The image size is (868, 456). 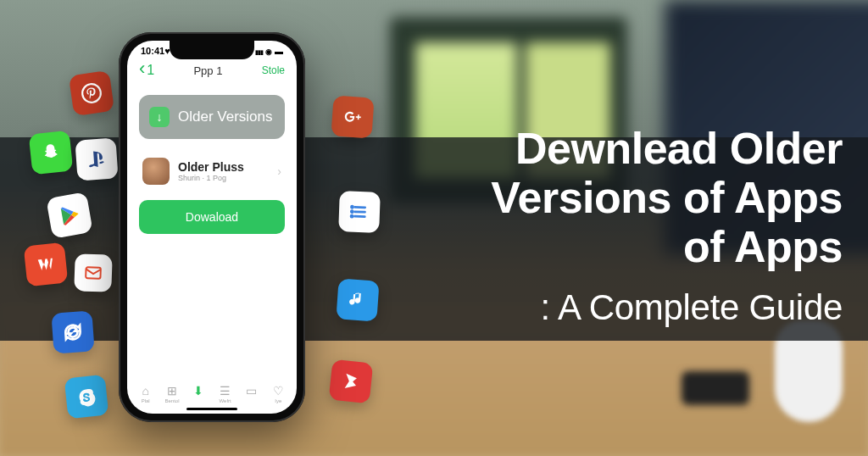 What do you see at coordinates (225, 401) in the screenshot?
I see `tab-label: Wefrt` at bounding box center [225, 401].